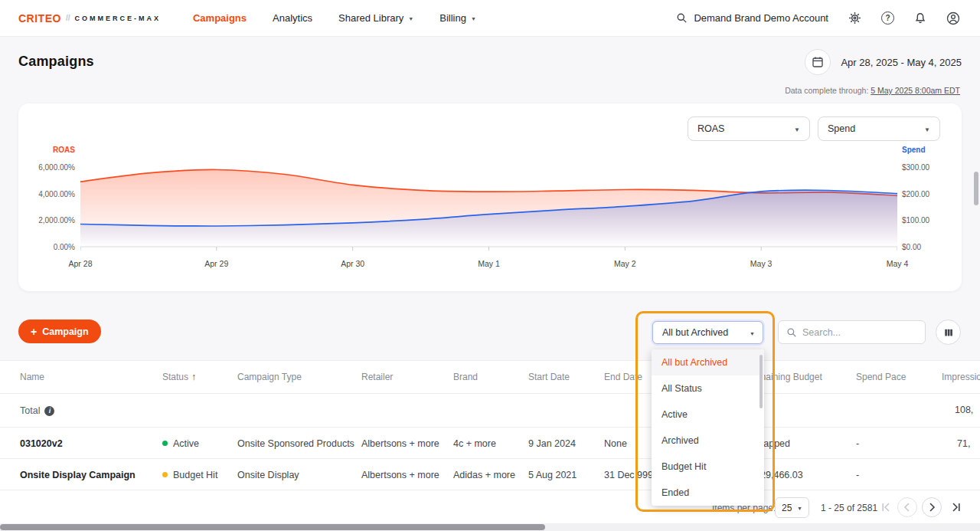 The image size is (980, 531). What do you see at coordinates (216, 264) in the screenshot?
I see `x-axis-tick: Apr 29` at bounding box center [216, 264].